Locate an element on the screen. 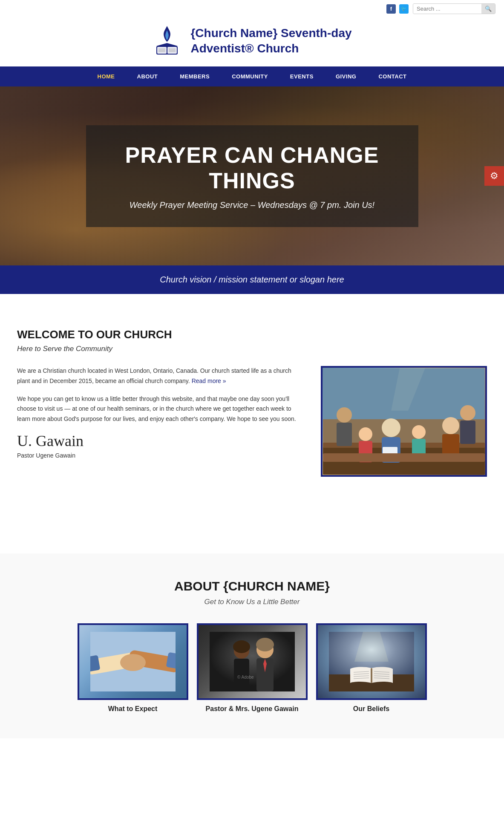  welcome-content: We are a Christian church located in Wes… is located at coordinates (252, 421).